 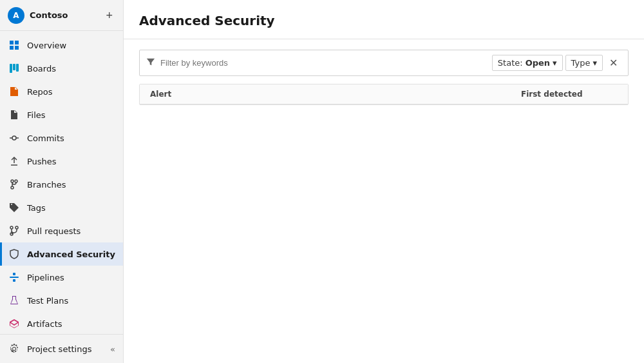 What do you see at coordinates (62, 161) in the screenshot?
I see `sidebar-item-pushes: Pushes` at bounding box center [62, 161].